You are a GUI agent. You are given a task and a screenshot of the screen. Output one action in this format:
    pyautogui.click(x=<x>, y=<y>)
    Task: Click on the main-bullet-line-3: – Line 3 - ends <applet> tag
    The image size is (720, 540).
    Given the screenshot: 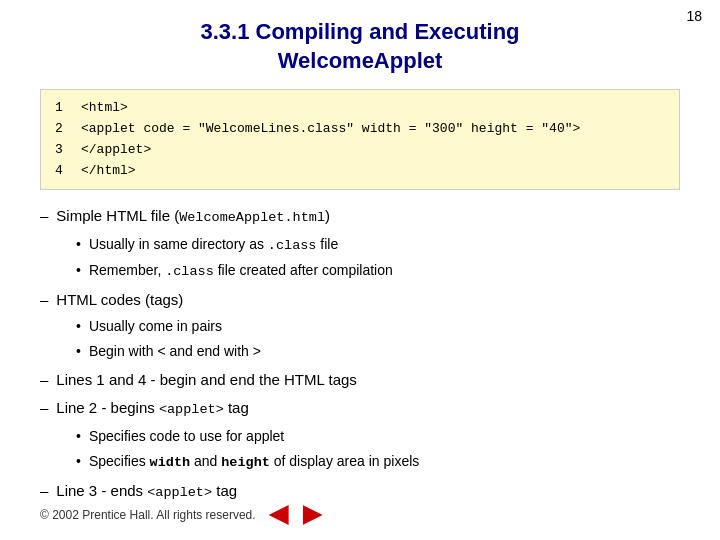 What is the action you would take?
    pyautogui.click(x=360, y=492)
    